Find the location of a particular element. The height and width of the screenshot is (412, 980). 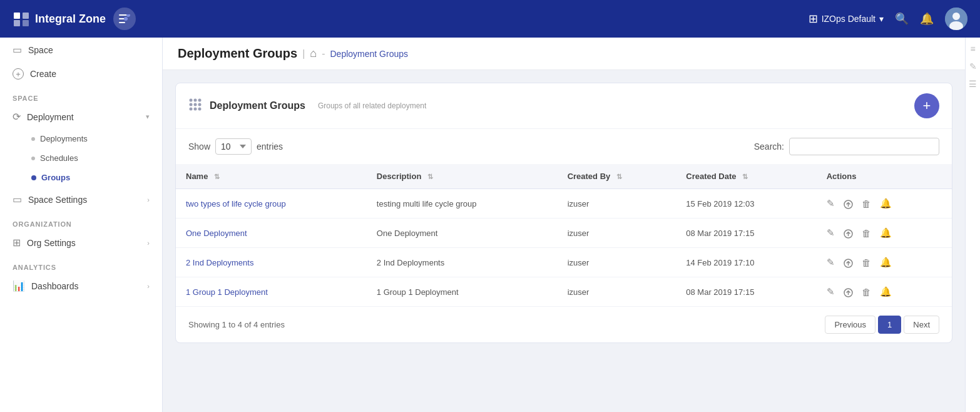

sidebar-item-space-settings: ▭ Space Settings › is located at coordinates (81, 199).